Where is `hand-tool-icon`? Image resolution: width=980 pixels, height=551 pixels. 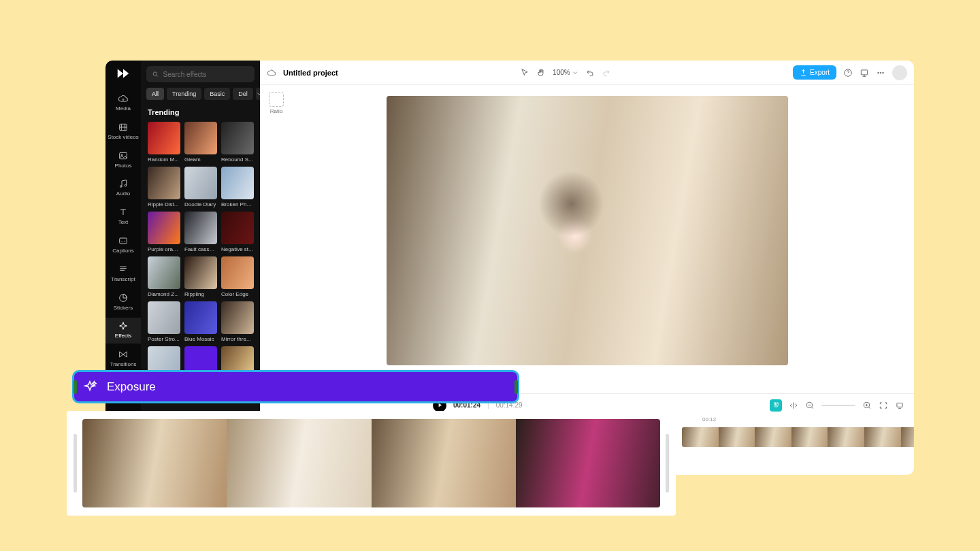 hand-tool-icon is located at coordinates (541, 73).